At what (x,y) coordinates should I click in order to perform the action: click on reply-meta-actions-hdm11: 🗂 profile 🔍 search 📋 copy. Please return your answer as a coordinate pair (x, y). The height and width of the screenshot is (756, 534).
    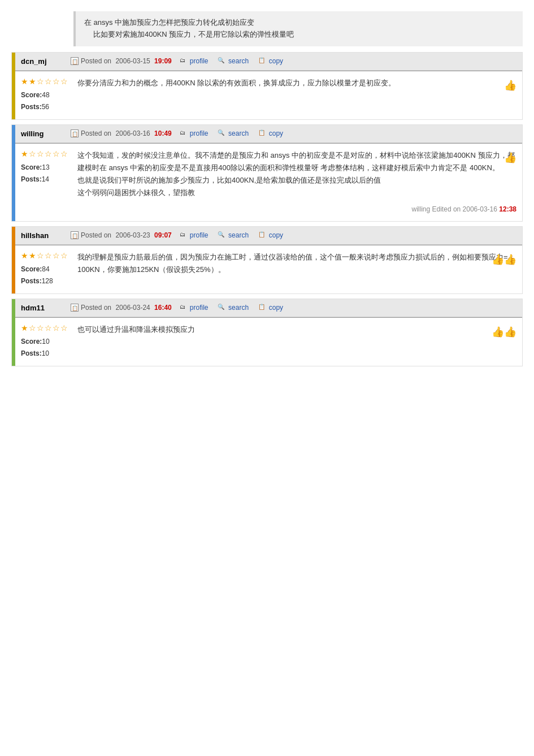
    Looking at the image, I should click on (231, 308).